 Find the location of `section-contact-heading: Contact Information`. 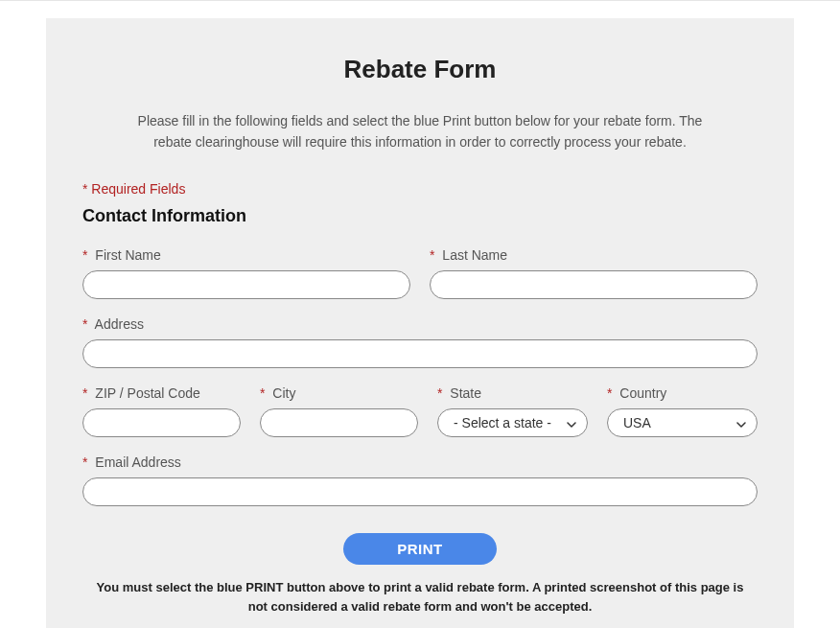

section-contact-heading: Contact Information is located at coordinates (420, 217).